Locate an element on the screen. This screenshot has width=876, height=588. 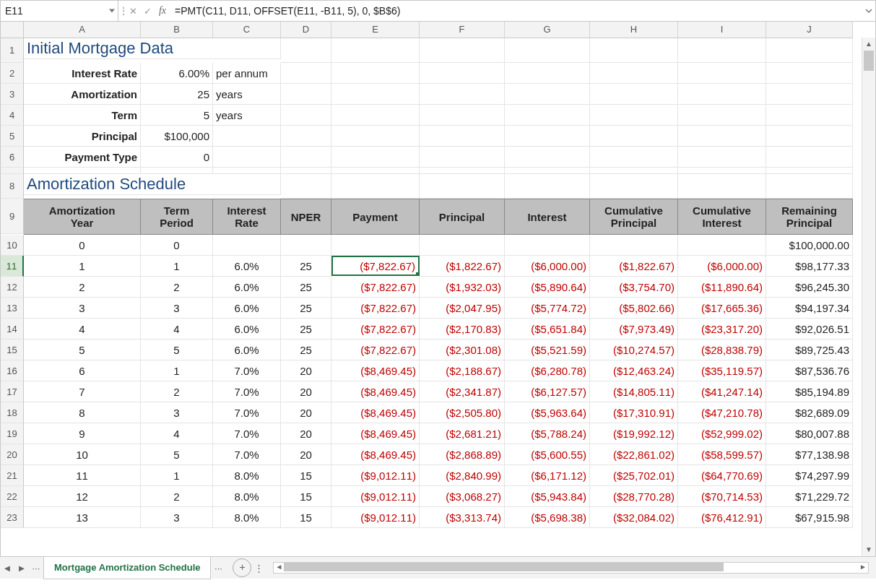
cell-cum-principal: ($3,754.70) is located at coordinates (634, 287).